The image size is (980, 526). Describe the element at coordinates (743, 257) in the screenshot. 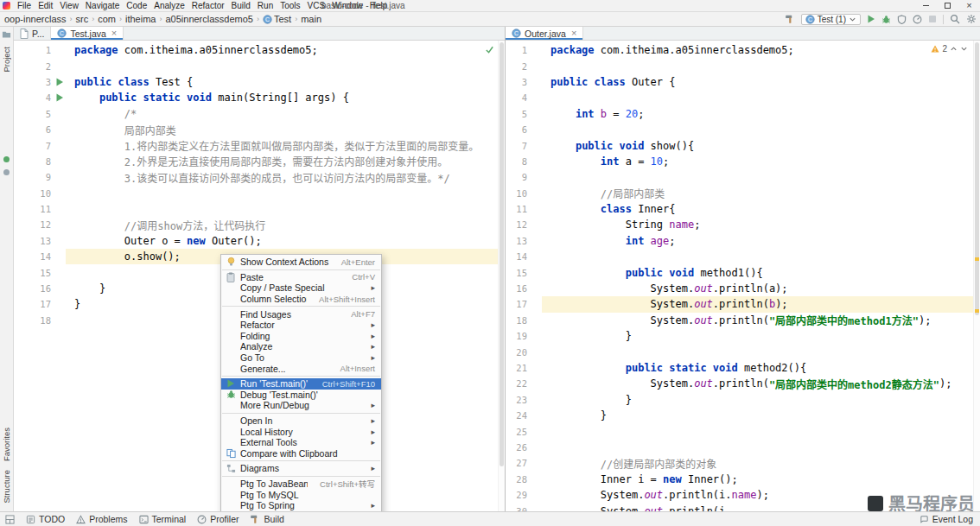

I see `code-line: 14` at that location.